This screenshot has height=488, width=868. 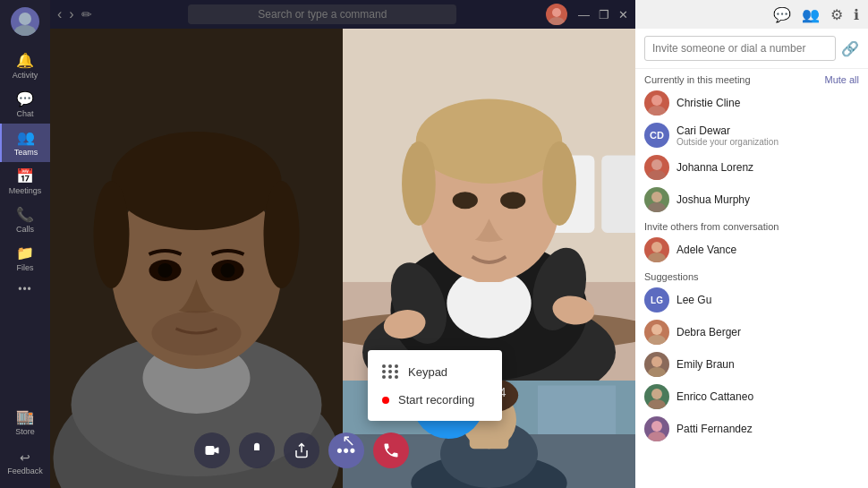 I want to click on participant-name-debra: Debra Berger, so click(x=709, y=332).